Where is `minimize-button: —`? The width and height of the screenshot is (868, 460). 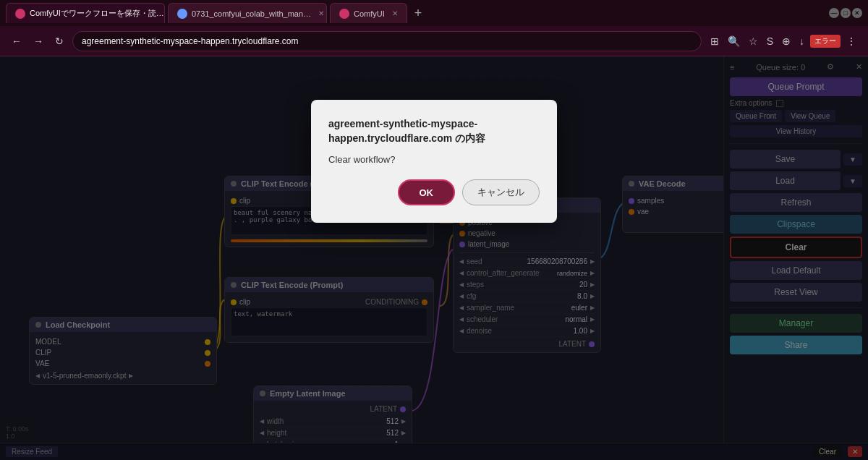
minimize-button: — is located at coordinates (834, 13).